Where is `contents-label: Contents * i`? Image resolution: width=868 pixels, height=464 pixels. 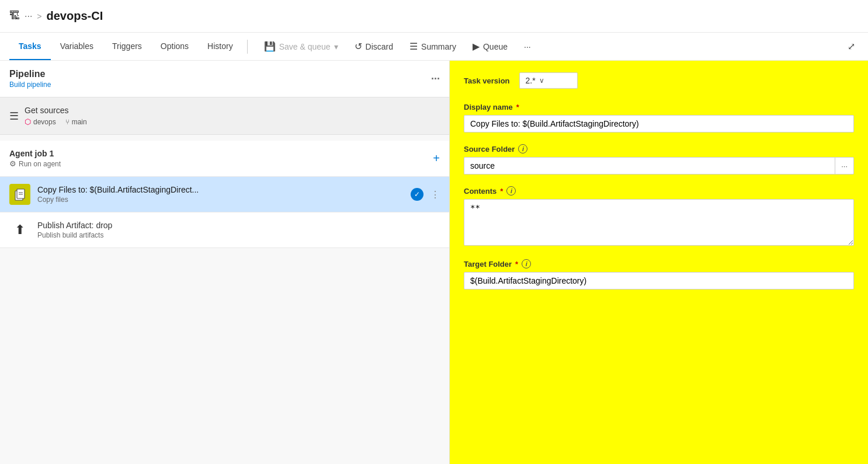
contents-label: Contents * i is located at coordinates (659, 191).